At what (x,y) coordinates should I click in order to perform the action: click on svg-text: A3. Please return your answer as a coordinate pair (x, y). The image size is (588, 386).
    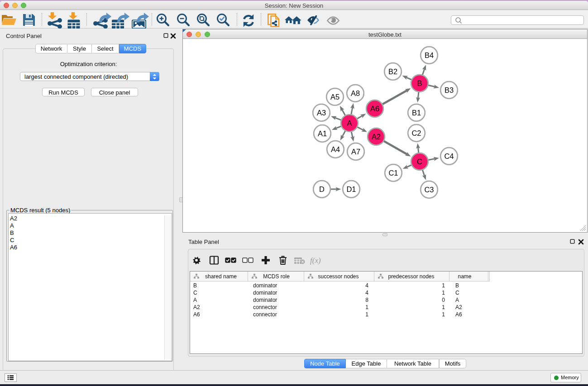
    Looking at the image, I should click on (321, 113).